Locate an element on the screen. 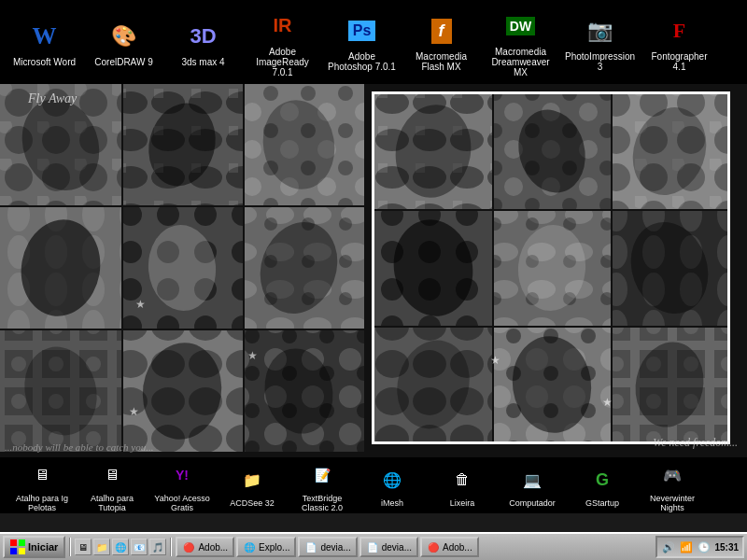  taskbar: Iniciar 🖥 📁 🌐 📧 🎵 🔴 Adob... 🌐 Explo... 📄 is located at coordinates (374, 546).